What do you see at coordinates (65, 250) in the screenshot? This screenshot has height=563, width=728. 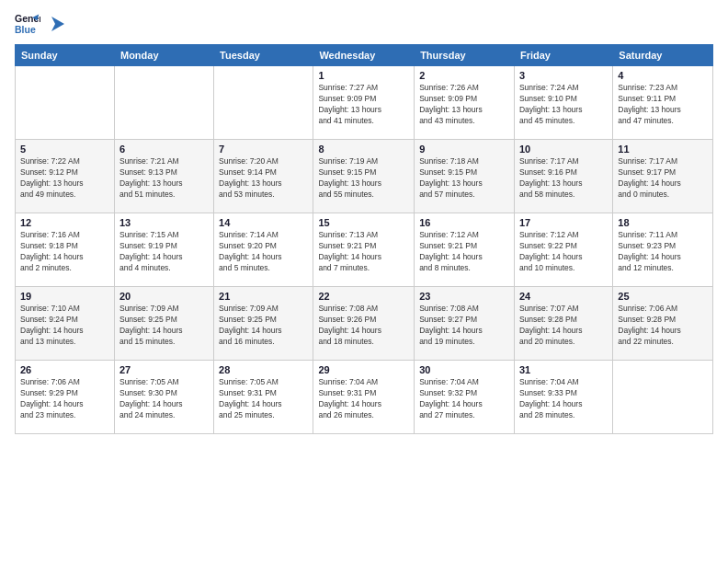 I see `calendar-cell: 12Sunrise: 7:16 AM Sunset: 9:18 PM Dayli…` at bounding box center [65, 250].